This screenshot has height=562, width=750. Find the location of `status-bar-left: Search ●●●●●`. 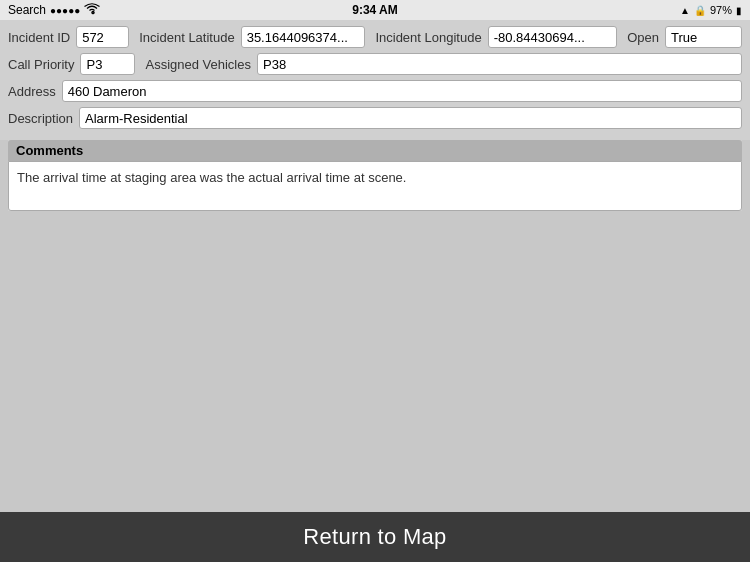

status-bar-left: Search ●●●●● is located at coordinates (54, 10).